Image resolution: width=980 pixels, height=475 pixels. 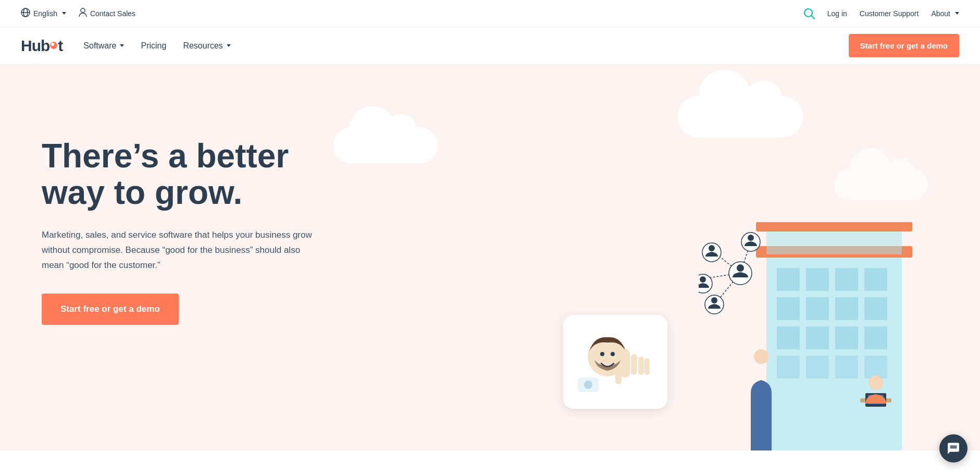 I want to click on top-bar-left: English Contact Sales, so click(x=78, y=14).